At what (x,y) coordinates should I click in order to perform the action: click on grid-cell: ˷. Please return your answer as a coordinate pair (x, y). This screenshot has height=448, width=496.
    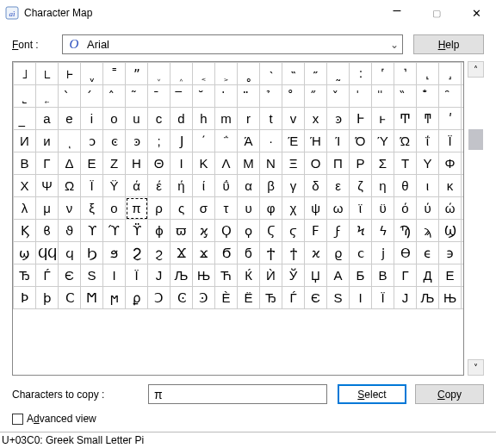
    Looking at the image, I should click on (338, 74).